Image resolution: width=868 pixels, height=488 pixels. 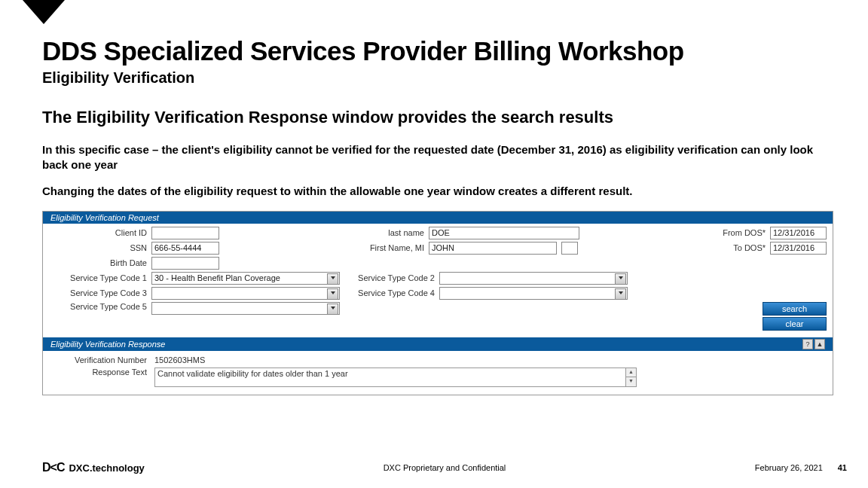 I want to click on last-name-input: DOE, so click(x=504, y=233).